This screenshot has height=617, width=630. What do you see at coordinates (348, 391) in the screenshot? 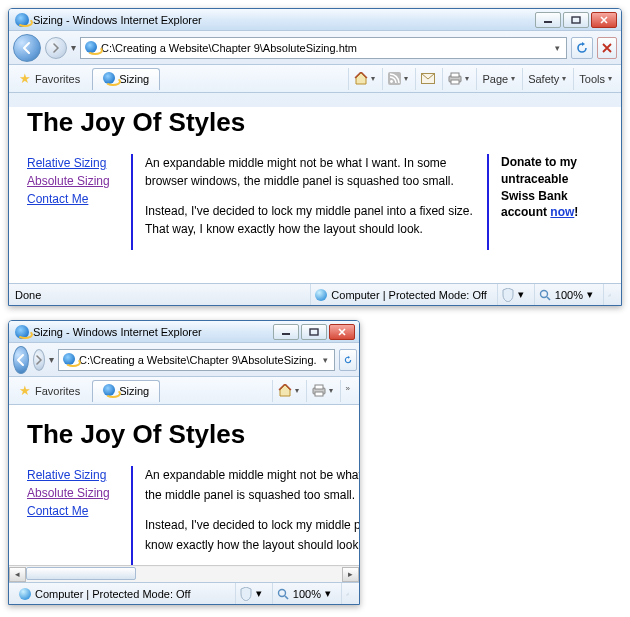
I see `toolbar-overflow: »` at bounding box center [348, 391].